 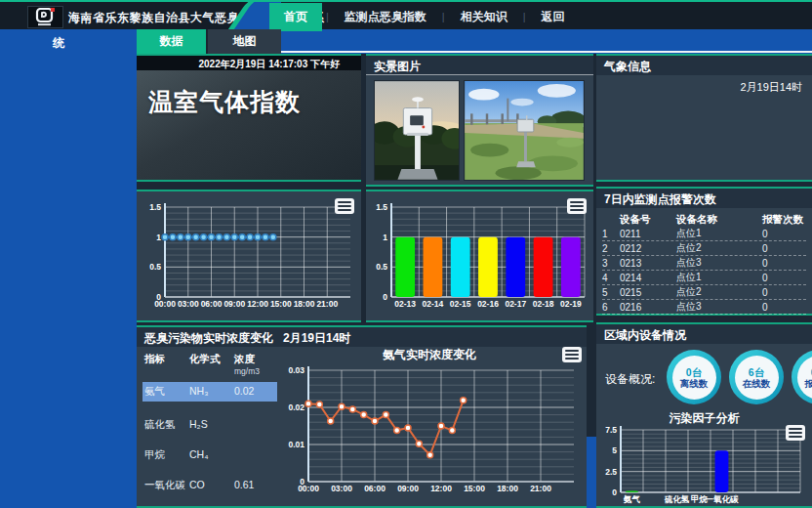 I want to click on app-title-wrap: 统, so click(x=59, y=43).